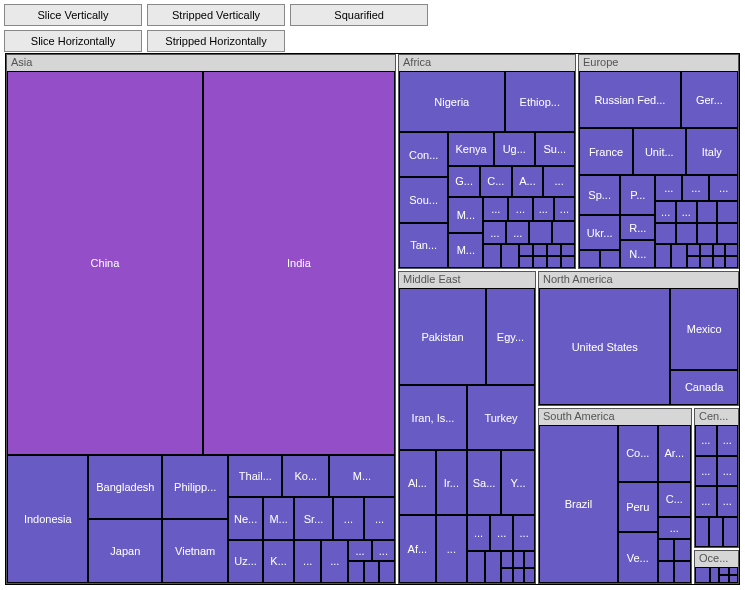  I want to click on cell-japan: Japan, so click(125, 551).